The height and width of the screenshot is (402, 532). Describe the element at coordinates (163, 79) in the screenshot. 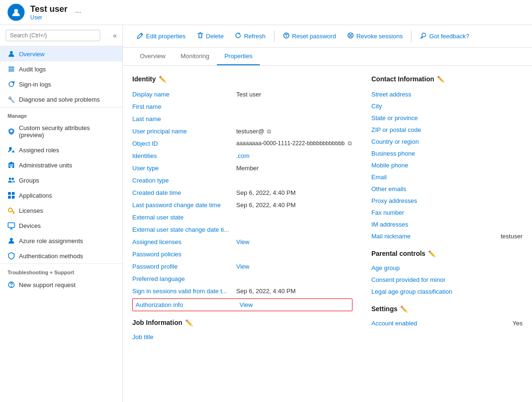

I see `identity-edit-icon: ✏️` at that location.